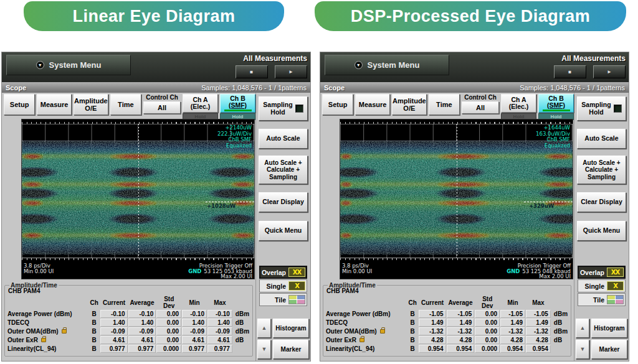 This screenshot has height=364, width=638. Describe the element at coordinates (341, 340) in the screenshot. I see `row-label: Outer ExR` at that location.